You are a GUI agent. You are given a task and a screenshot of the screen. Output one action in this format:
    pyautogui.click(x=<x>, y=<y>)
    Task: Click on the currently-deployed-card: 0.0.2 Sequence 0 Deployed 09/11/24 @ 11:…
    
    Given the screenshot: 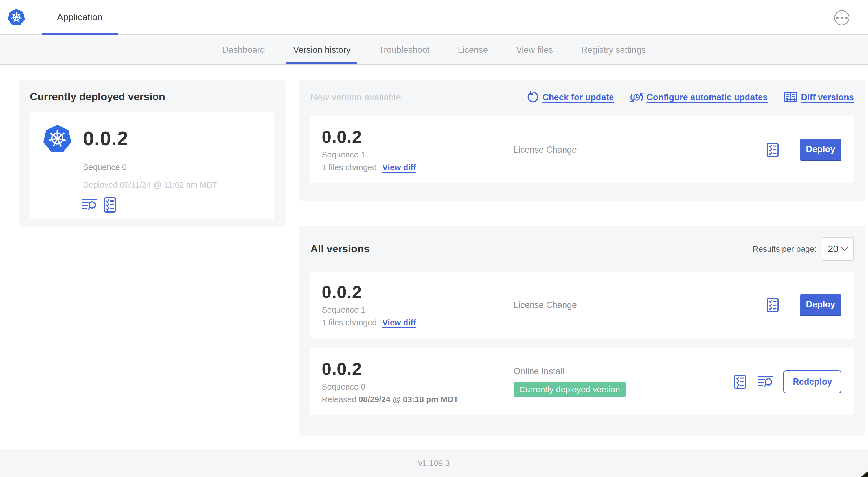 What is the action you would take?
    pyautogui.click(x=152, y=166)
    